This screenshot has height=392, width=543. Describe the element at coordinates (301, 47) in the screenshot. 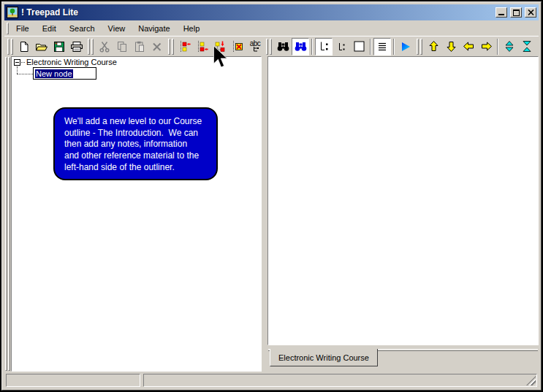

I see `binoculars-blue-icon` at that location.